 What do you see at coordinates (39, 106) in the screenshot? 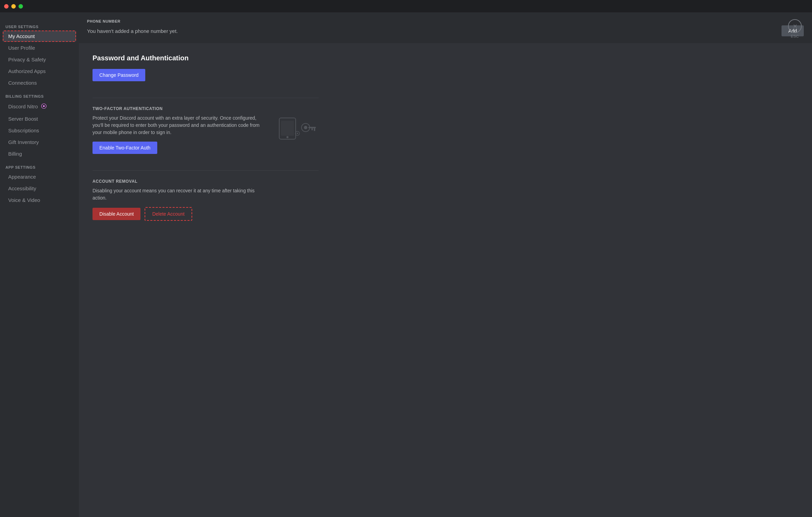
I see `sidebar-item-discord-nitro: Discord Nitro ⦿` at bounding box center [39, 106].